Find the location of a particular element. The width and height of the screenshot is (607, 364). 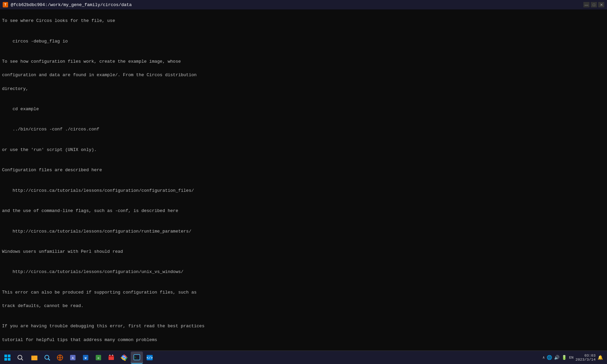

taskbar-app-code: </> is located at coordinates (150, 358).